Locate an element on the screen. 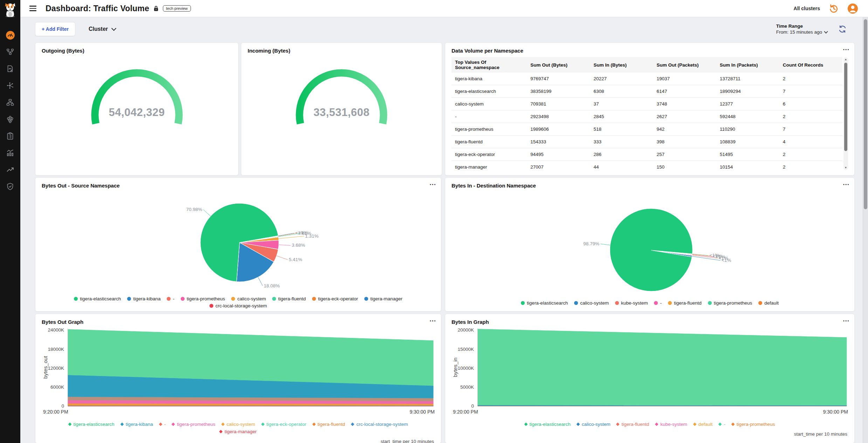  sidebar-item-service-graph is located at coordinates (10, 86).